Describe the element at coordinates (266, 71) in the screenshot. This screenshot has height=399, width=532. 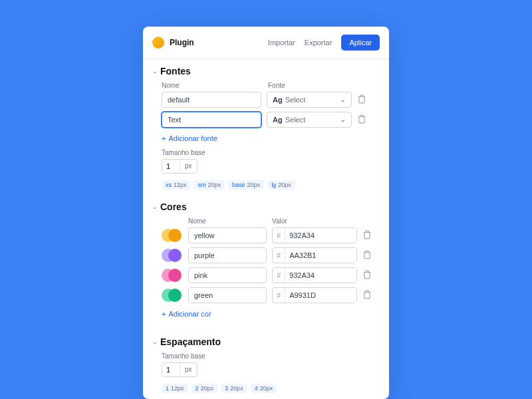
I see `fonts-header: ⌄ Fontes` at that location.